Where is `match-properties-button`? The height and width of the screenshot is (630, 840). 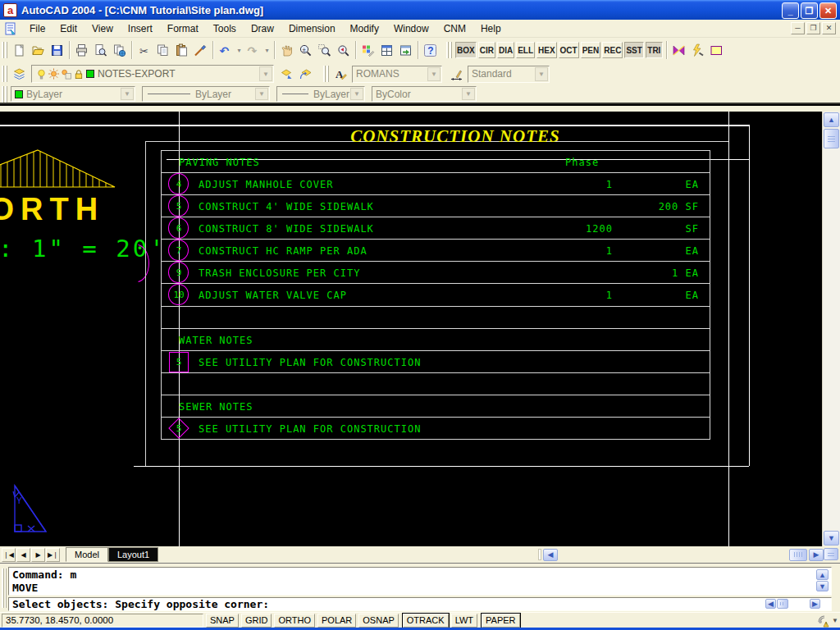 match-properties-button is located at coordinates (200, 50).